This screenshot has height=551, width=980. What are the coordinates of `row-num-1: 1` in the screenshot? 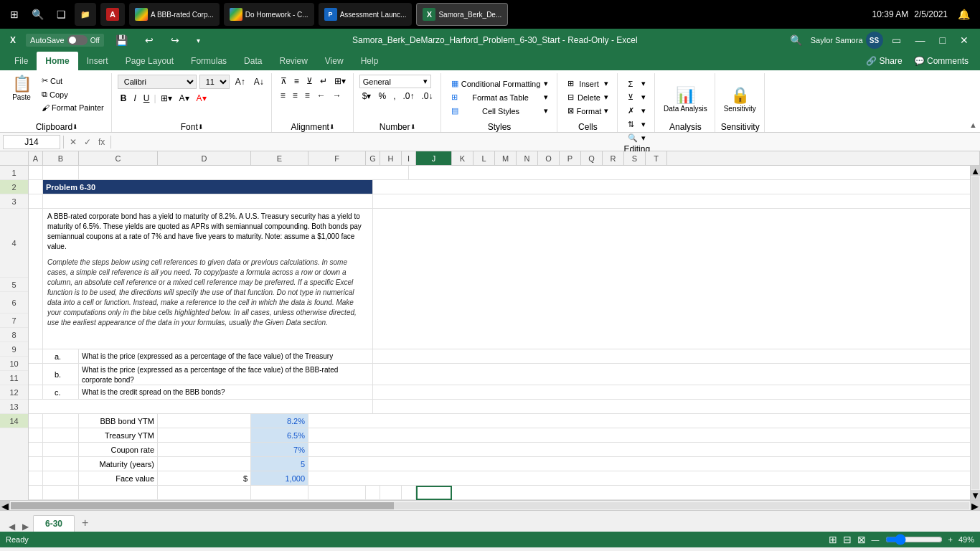 It's located at (14, 173).